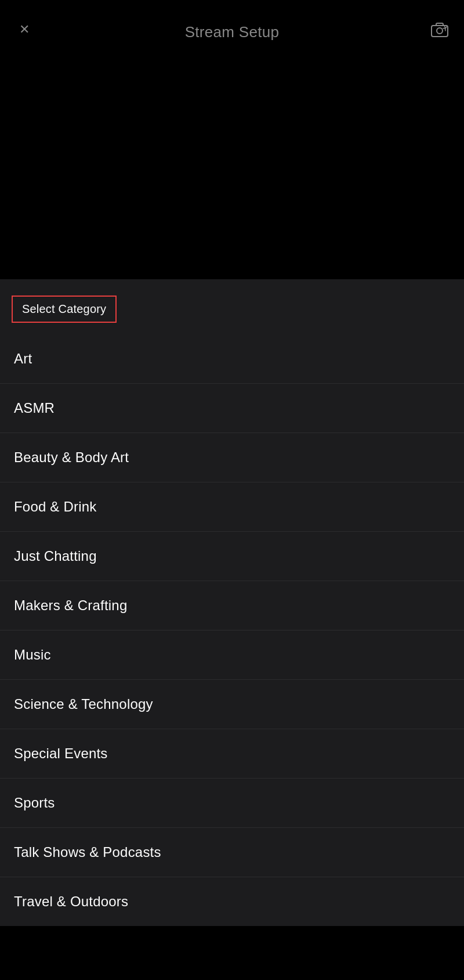 The image size is (464, 980). I want to click on camera-flip-icon, so click(440, 30).